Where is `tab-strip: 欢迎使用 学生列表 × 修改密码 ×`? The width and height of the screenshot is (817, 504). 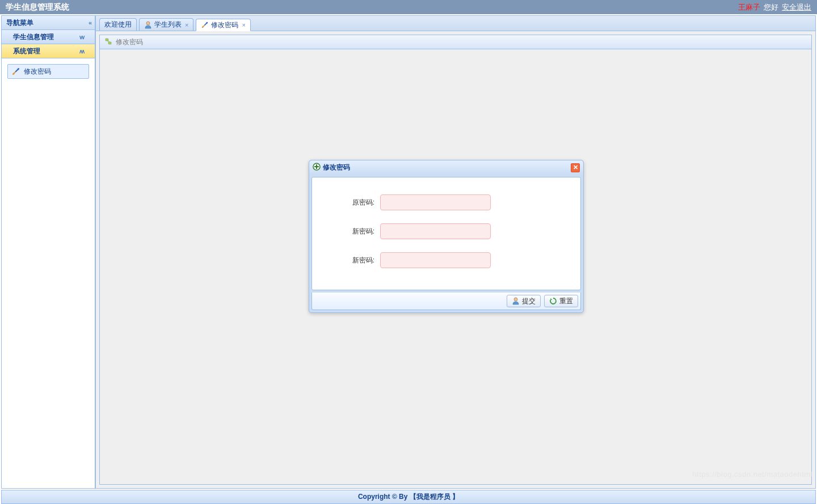
tab-strip: 欢迎使用 学生列表 × 修改密码 × is located at coordinates (456, 24).